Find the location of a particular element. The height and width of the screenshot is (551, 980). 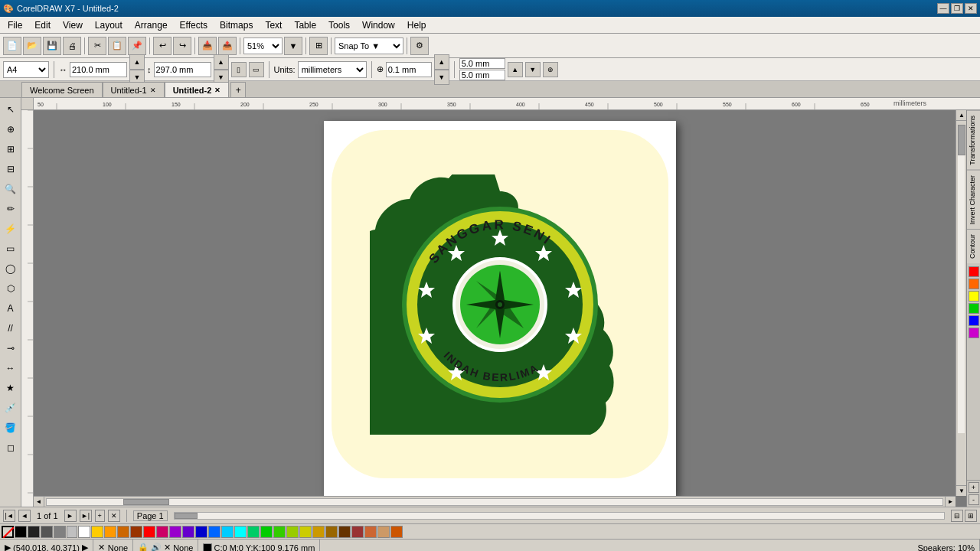

tool-fill: 🪣 is located at coordinates (11, 428).